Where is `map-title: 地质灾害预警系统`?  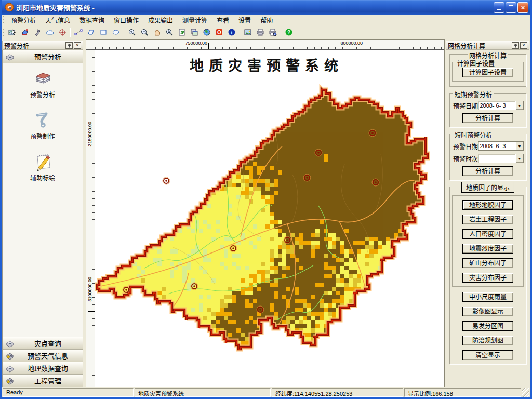
map-title: 地质灾害预警系统 is located at coordinates (267, 65).